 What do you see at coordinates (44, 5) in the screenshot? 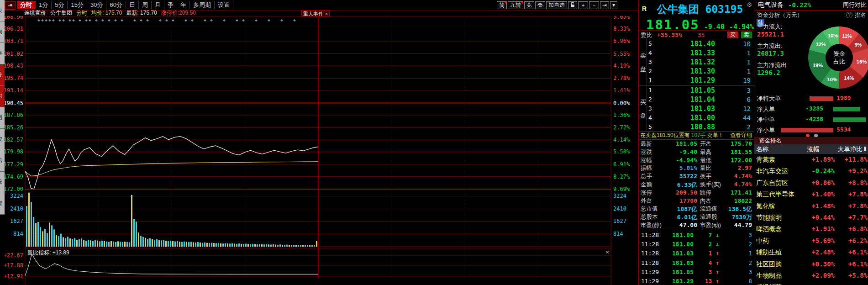
I see `tab-1分: 1分` at bounding box center [44, 5].